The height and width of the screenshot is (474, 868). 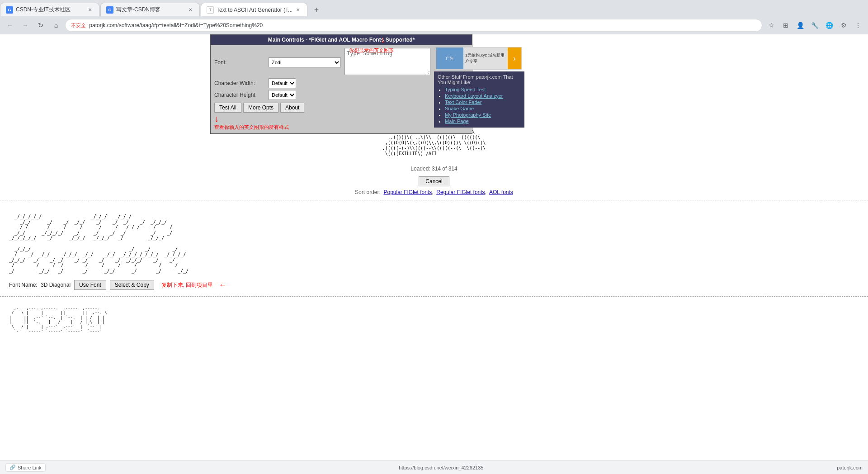 What do you see at coordinates (434, 25) in the screenshot?
I see `address-bar: ← → ↻ ⌂ 不安全 patorjk.com/software/taag/#p…` at bounding box center [434, 25].